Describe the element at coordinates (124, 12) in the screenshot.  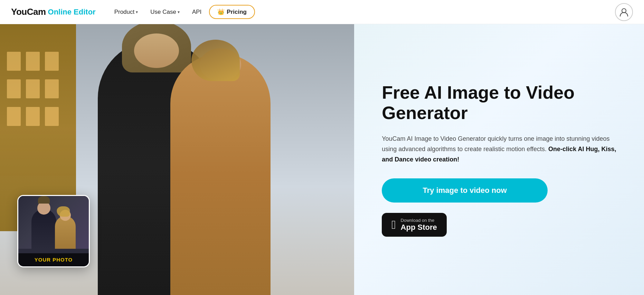
I see `nav-product-label: Product` at that location.